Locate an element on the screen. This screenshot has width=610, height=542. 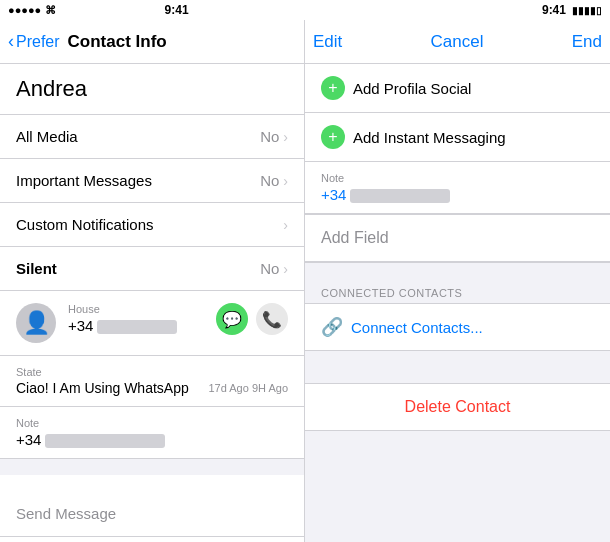
back-button: ‹ Prefer is located at coordinates (34, 42).